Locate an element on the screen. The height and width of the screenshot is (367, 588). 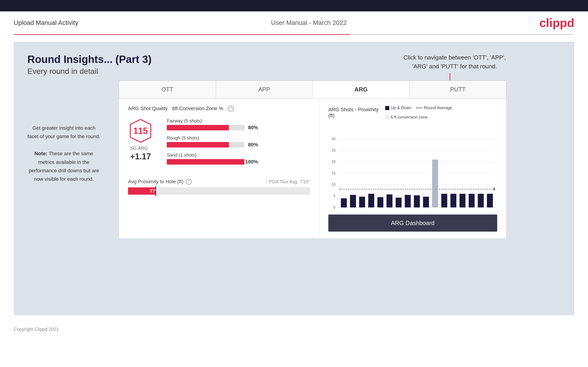
legend-round-avg-icon is located at coordinates (419, 108).